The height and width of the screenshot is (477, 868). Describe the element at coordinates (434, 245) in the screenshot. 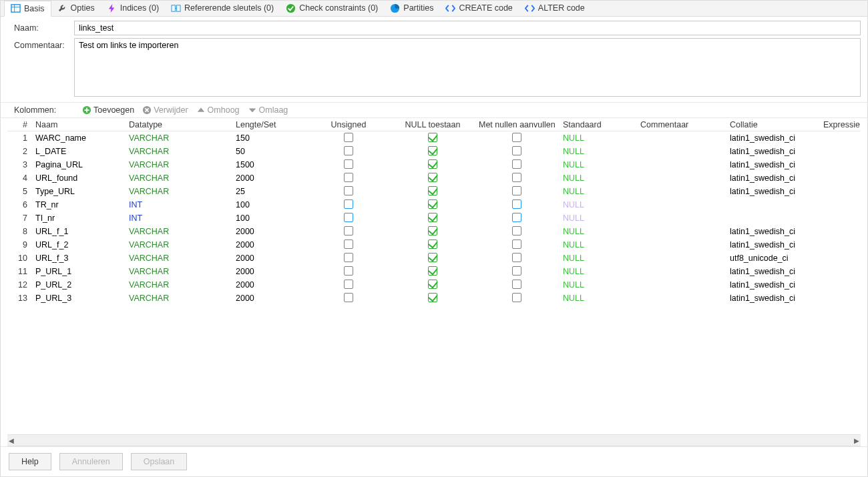

I see `table-row: 9URL_f_2VARCHAR2000NULLlatin1_swedish_ci` at that location.